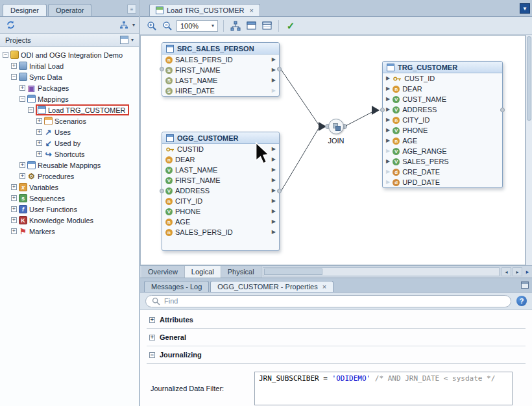 The image size is (532, 406). What do you see at coordinates (442, 120) in the screenshot?
I see `column-CITY_ID: ▶nCITY_ID` at bounding box center [442, 120].